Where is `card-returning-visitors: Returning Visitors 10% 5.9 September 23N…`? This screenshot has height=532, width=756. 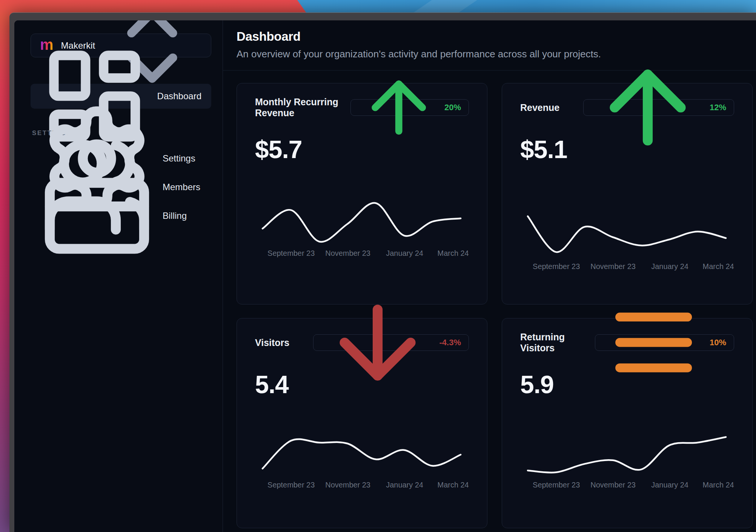
card-returning-visitors: Returning Visitors 10% 5.9 September 23N… is located at coordinates (627, 423).